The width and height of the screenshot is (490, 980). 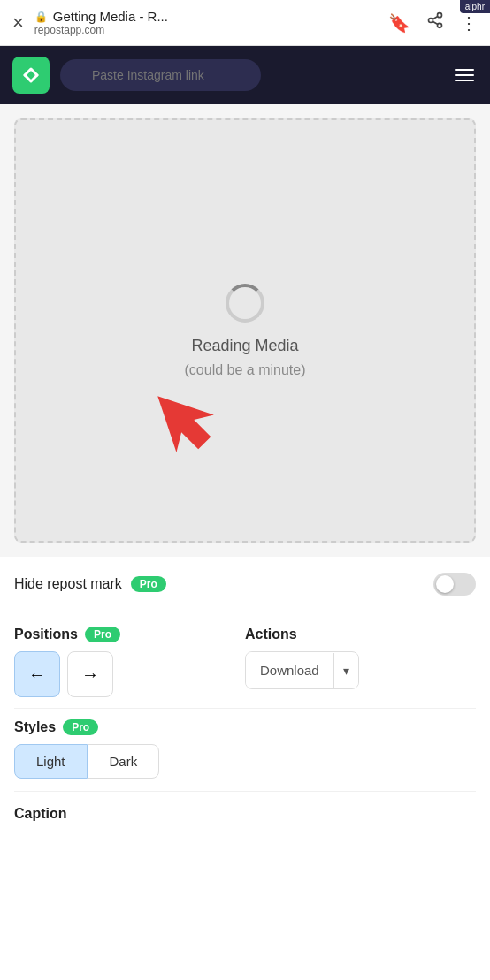 I want to click on positions-pro-badge: Pro, so click(x=103, y=634).